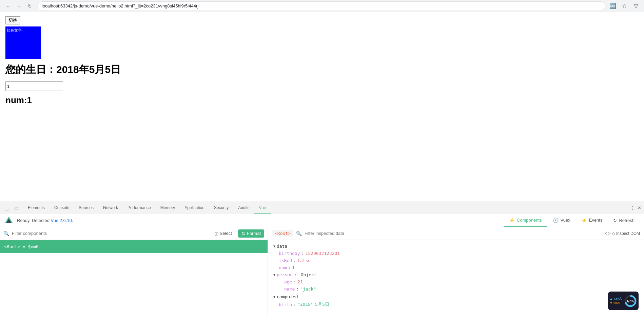 The height and width of the screenshot is (317, 644). I want to click on num-property: num : 1, so click(456, 267).